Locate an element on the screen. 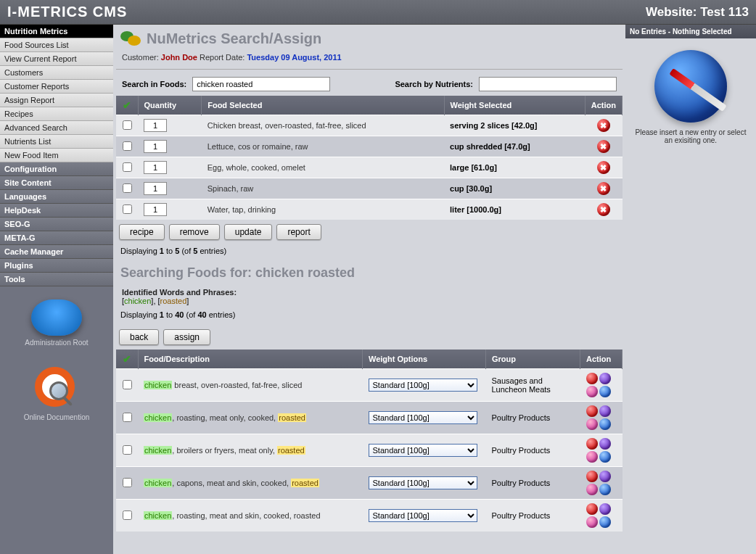 The height and width of the screenshot is (554, 756). assign-button: assign is located at coordinates (187, 337).